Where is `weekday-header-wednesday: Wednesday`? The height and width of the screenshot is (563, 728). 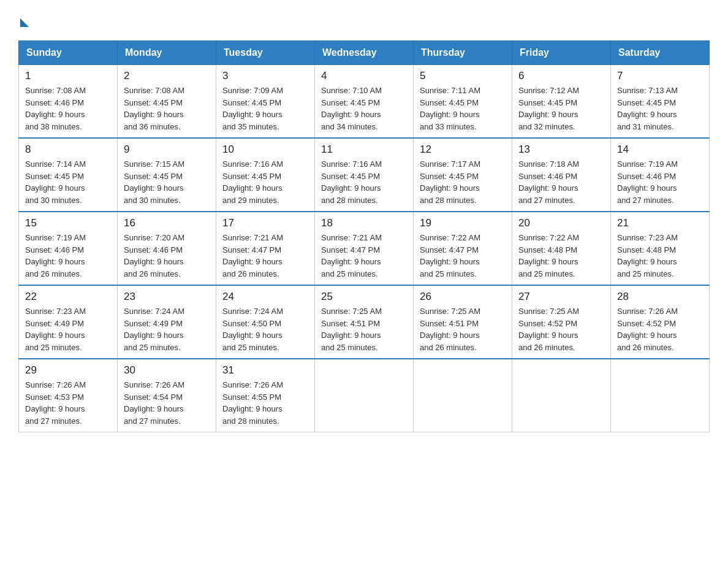
weekday-header-wednesday: Wednesday is located at coordinates (364, 53).